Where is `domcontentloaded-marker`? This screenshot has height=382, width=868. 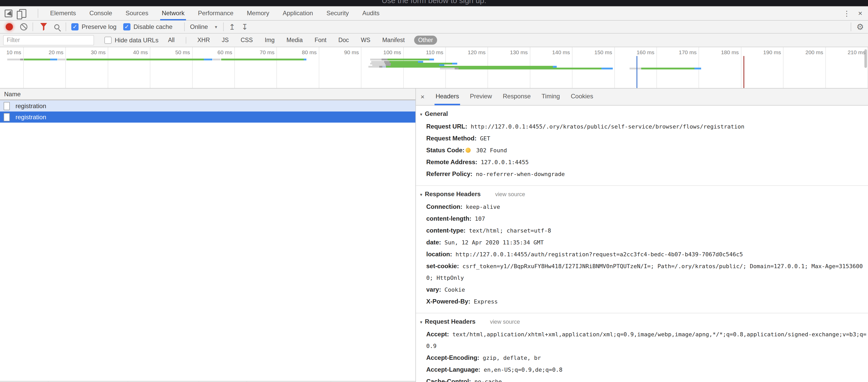 domcontentloaded-marker is located at coordinates (637, 72).